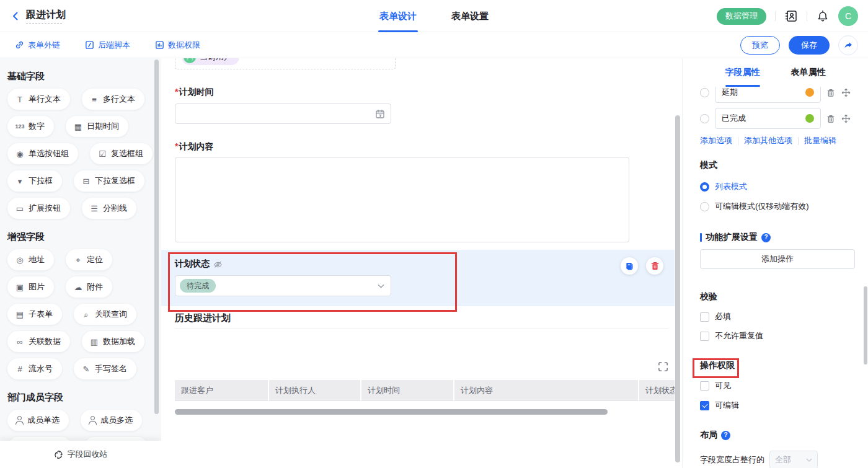 The image size is (868, 468). What do you see at coordinates (391, 412) in the screenshot?
I see `subform-horizontal-scrollbar` at bounding box center [391, 412].